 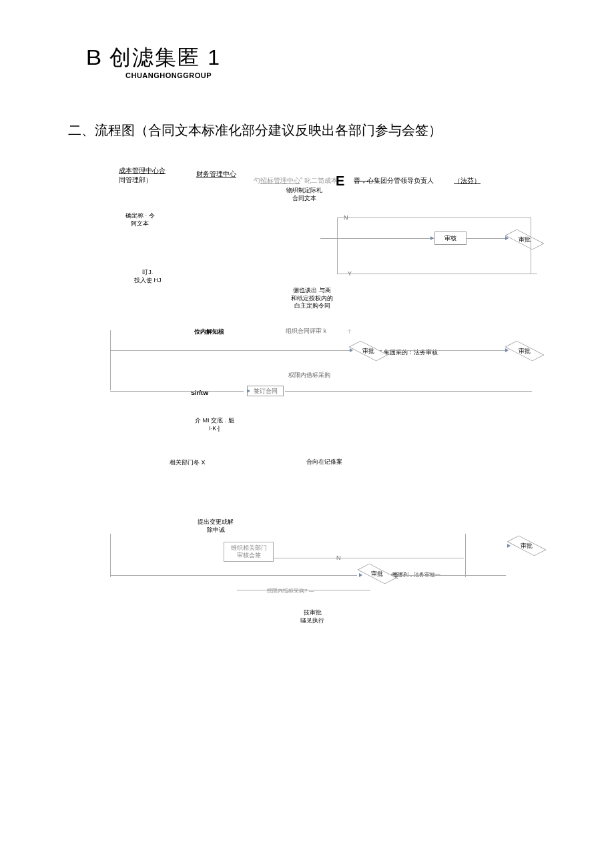 I want to click on diamond-approve-5: 审批, so click(x=527, y=546).